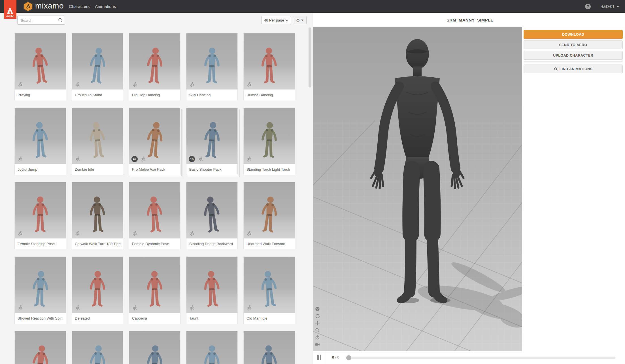 The height and width of the screenshot is (364, 625). I want to click on animation-card: Standing Dodge Backward, so click(212, 216).